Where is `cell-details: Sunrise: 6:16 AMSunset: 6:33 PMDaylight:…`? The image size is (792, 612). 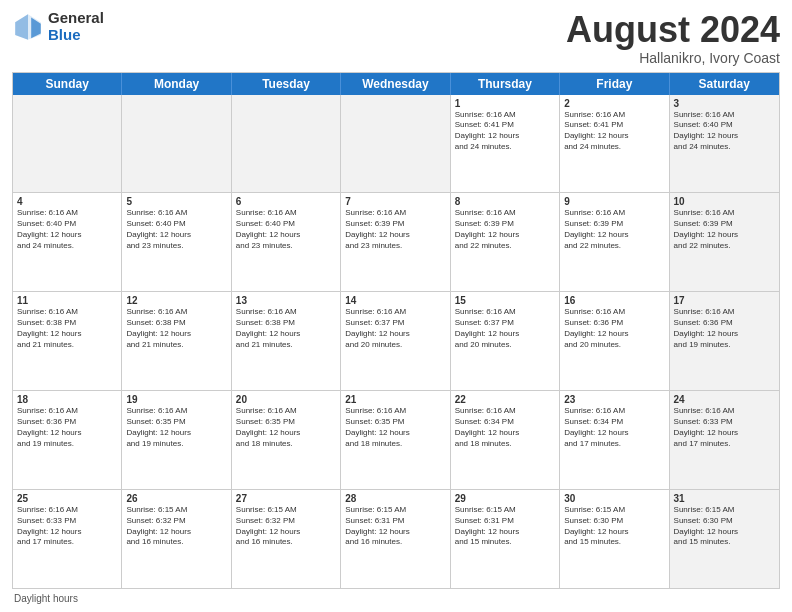 cell-details: Sunrise: 6:16 AMSunset: 6:33 PMDaylight:… is located at coordinates (67, 526).